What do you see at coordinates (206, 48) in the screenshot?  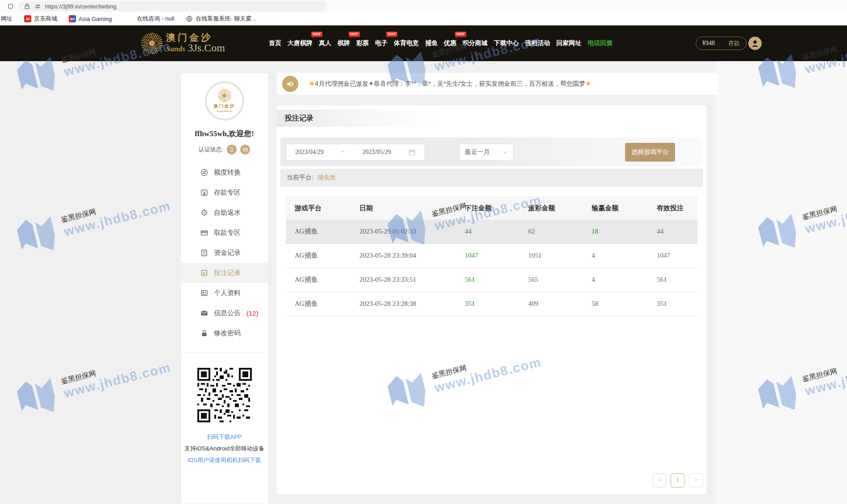 I see `logo-domain: 3Js.Com` at bounding box center [206, 48].